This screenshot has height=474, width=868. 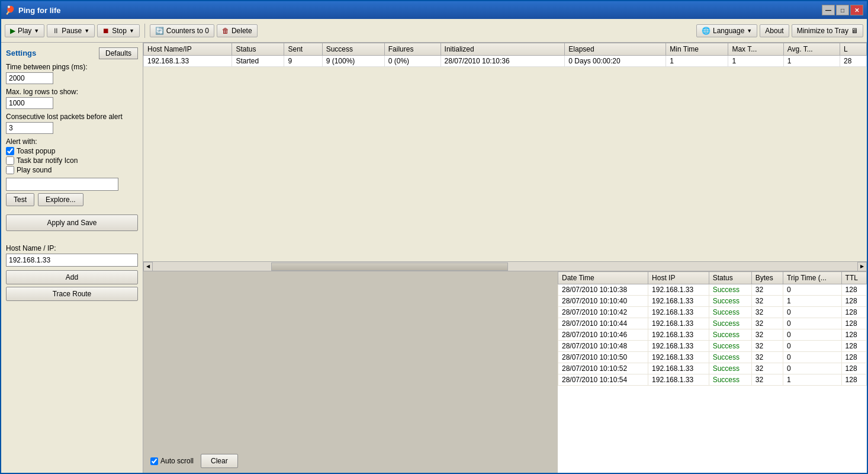 What do you see at coordinates (679, 278) in the screenshot?
I see `log-col-host-ip: Host IP` at bounding box center [679, 278].